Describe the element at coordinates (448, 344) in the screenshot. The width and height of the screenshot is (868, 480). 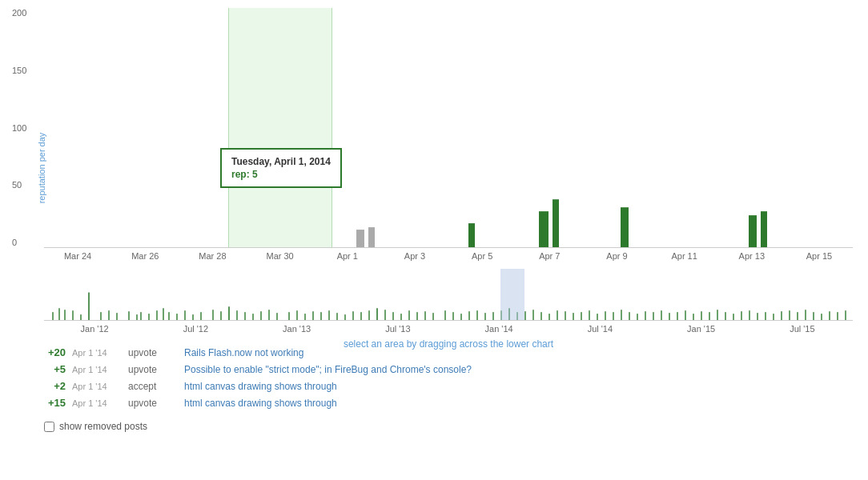
I see `select-hint: select an area by dragging across the lo…` at that location.